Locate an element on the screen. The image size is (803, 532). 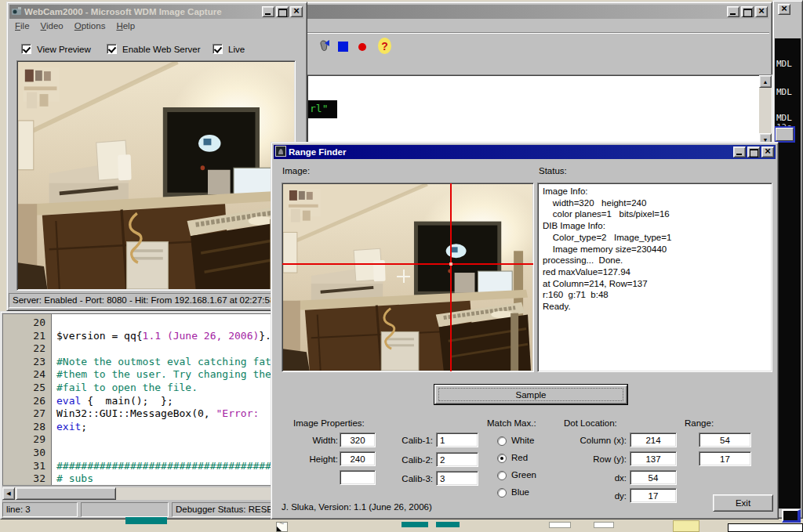
capture-text-area: rl" ▲ ▼ is located at coordinates (540, 110).